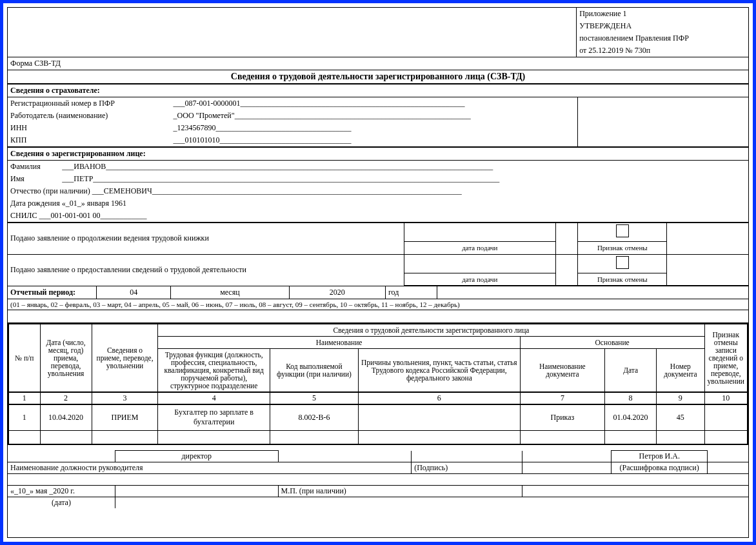  What do you see at coordinates (378, 46) in the screenshot?
I see `header-table: Приложение 1 УТВЕРЖДЕНА постановлением П…` at bounding box center [378, 46].